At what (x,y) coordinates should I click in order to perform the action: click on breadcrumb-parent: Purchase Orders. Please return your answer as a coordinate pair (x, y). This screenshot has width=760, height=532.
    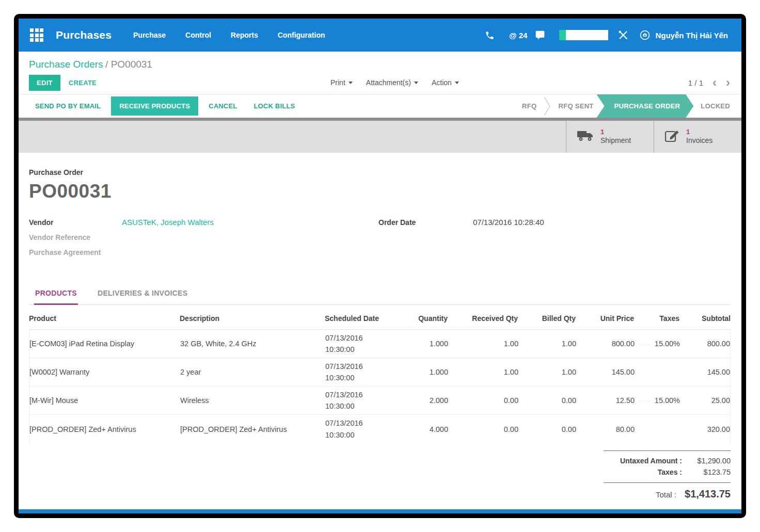
    Looking at the image, I should click on (66, 64).